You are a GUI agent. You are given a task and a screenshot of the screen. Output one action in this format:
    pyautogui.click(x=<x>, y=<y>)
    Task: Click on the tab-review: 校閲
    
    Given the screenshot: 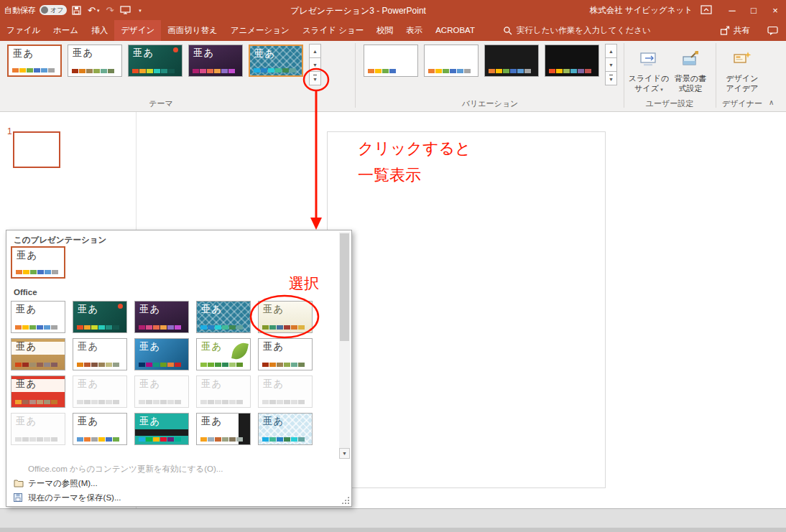 What is the action you would take?
    pyautogui.click(x=385, y=30)
    